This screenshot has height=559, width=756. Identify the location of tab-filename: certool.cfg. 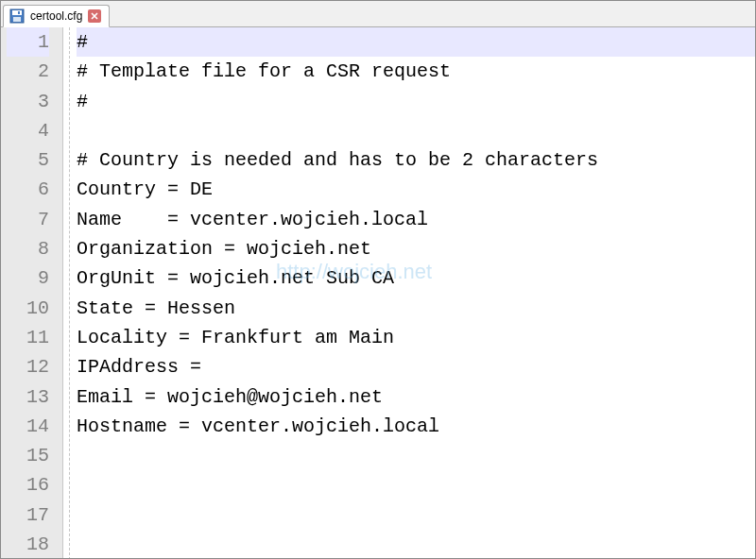
(57, 16).